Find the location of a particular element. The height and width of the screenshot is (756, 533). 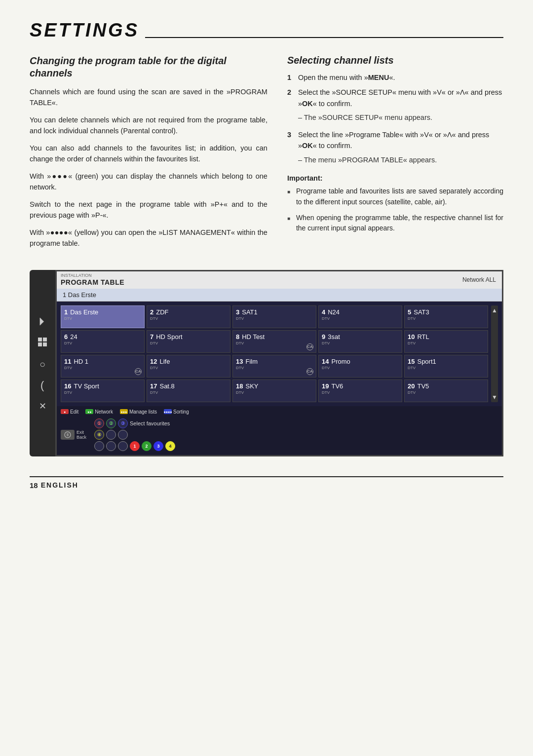

btn-network: ●● Network is located at coordinates (99, 412).